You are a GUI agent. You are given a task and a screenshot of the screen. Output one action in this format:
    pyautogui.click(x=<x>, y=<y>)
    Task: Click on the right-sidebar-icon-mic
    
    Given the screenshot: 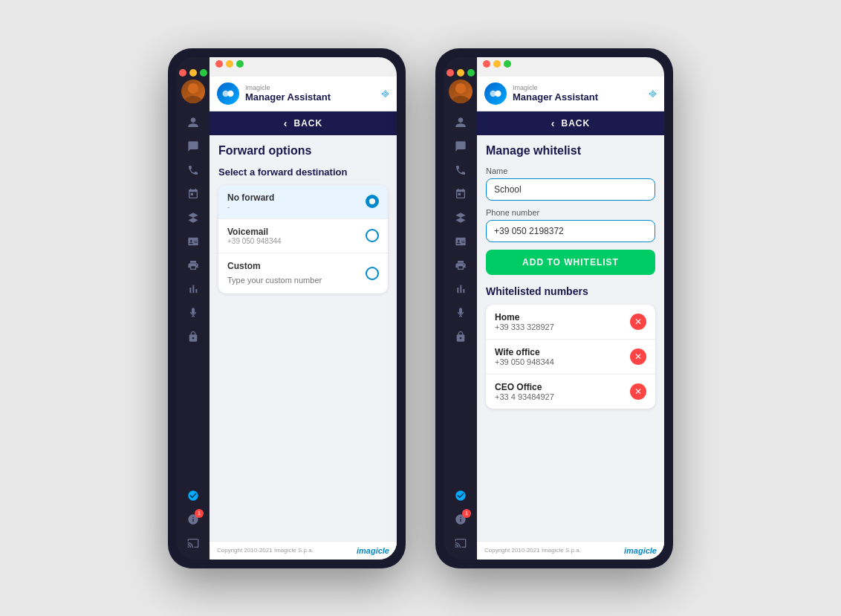 What is the action you would take?
    pyautogui.click(x=461, y=313)
    